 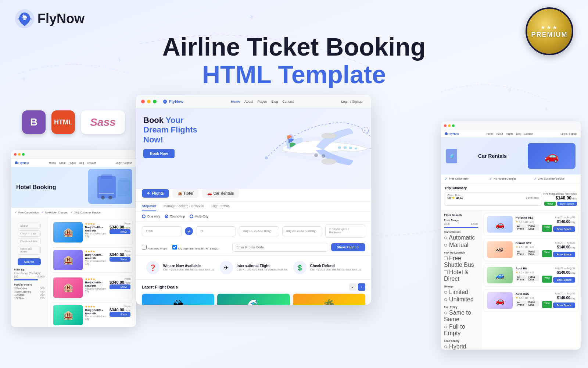 I want to click on html-badge: HTML, so click(x=63, y=122).